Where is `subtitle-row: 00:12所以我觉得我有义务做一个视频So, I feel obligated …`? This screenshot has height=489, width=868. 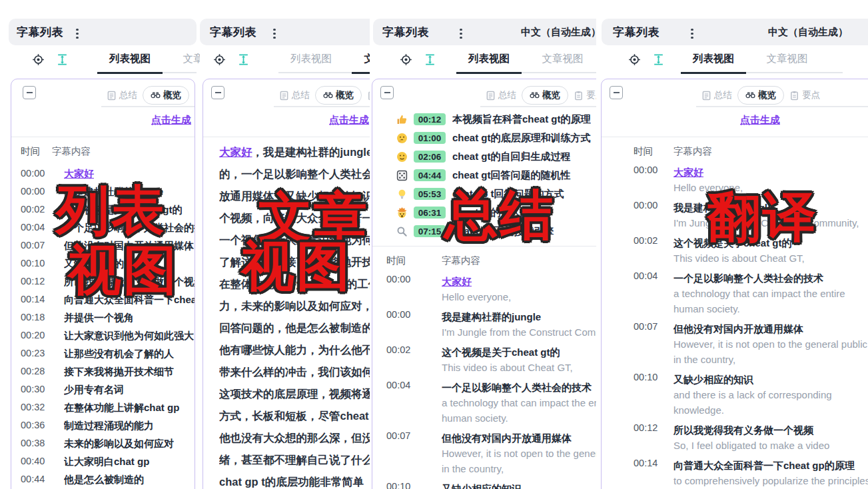
subtitle-row: 00:12所以我觉得我有义务做一个视频So, I feel obligated … is located at coordinates (735, 438).